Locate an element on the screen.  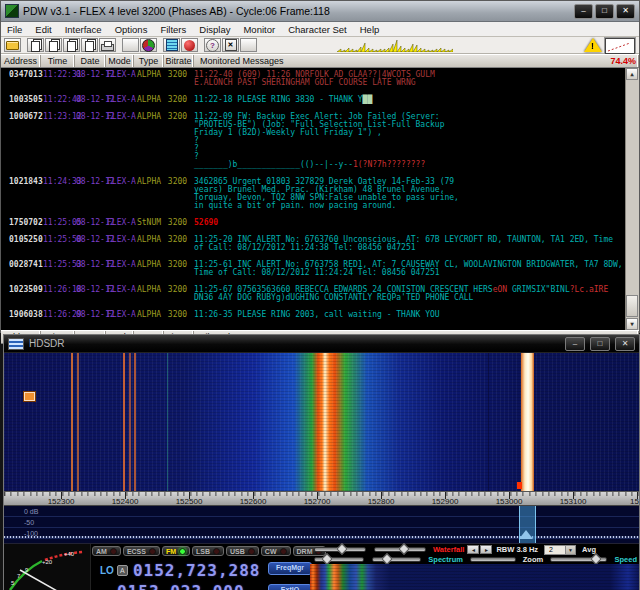
spectrum-contrast-slider is located at coordinates (339, 560).